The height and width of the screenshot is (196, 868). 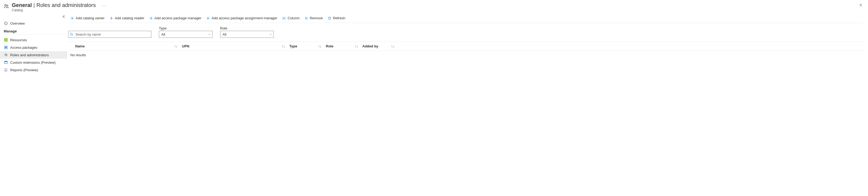 I want to click on sidebar-item-label: Custom extensions (Preview), so click(x=37, y=63).